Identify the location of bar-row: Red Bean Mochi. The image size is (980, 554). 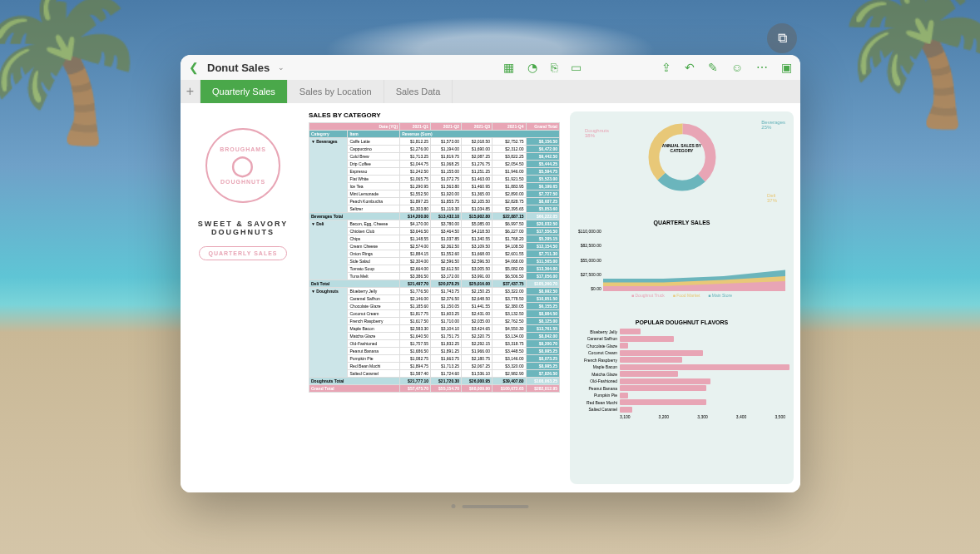
(682, 403).